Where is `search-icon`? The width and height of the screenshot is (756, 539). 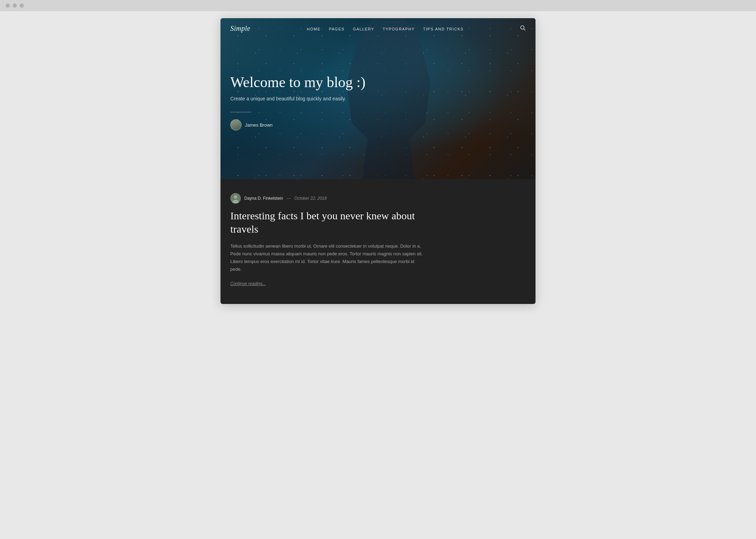
search-icon is located at coordinates (523, 29).